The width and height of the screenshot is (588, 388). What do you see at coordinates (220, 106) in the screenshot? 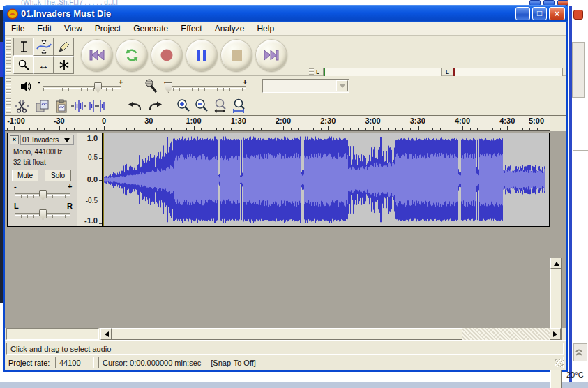
I see `fit-selection-button` at bounding box center [220, 106].